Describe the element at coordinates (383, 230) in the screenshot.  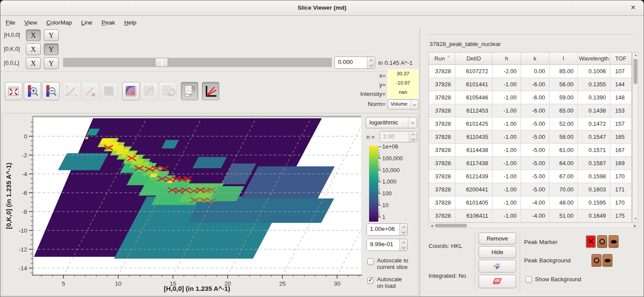
I see `colorbar-max-value: 1.00e+06` at that location.